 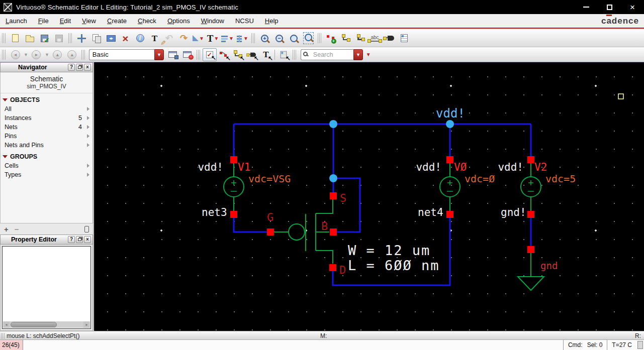 What do you see at coordinates (71, 67) in the screenshot?
I see `navigator-help-button: ?` at bounding box center [71, 67].